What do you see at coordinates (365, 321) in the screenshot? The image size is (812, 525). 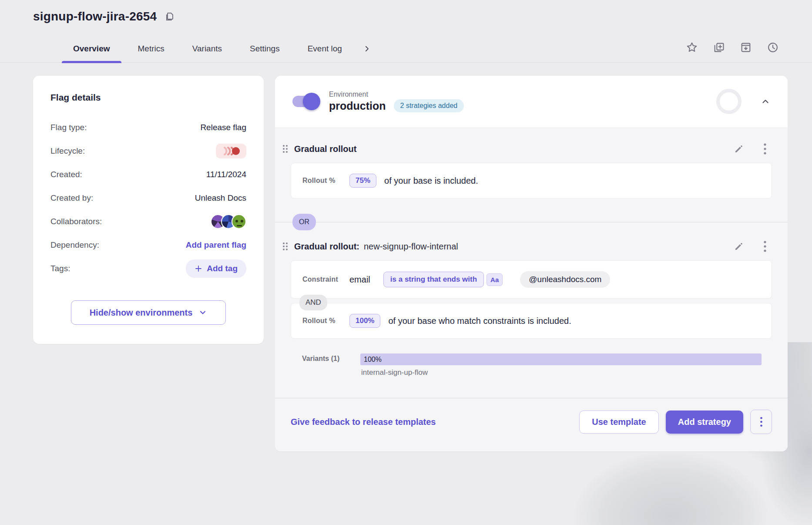 I see `rollout-percent-chip: 100%` at bounding box center [365, 321].